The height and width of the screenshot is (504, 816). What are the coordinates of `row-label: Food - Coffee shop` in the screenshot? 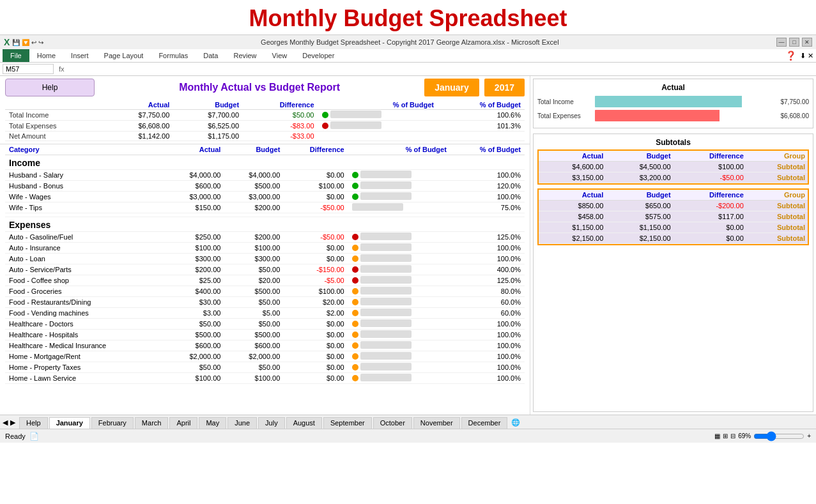 It's located at (85, 281).